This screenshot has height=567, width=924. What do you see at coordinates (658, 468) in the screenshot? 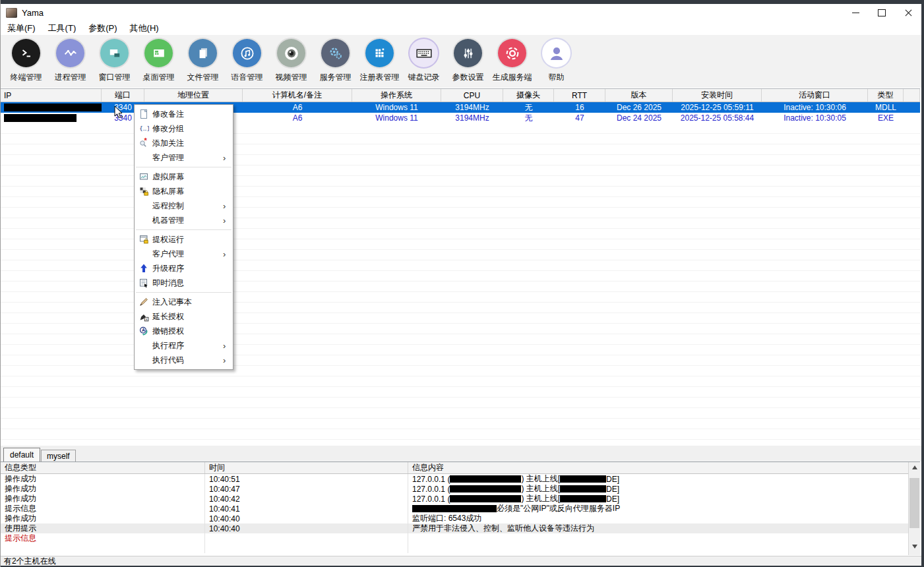
I see `log-col-content: 信息内容` at bounding box center [658, 468].